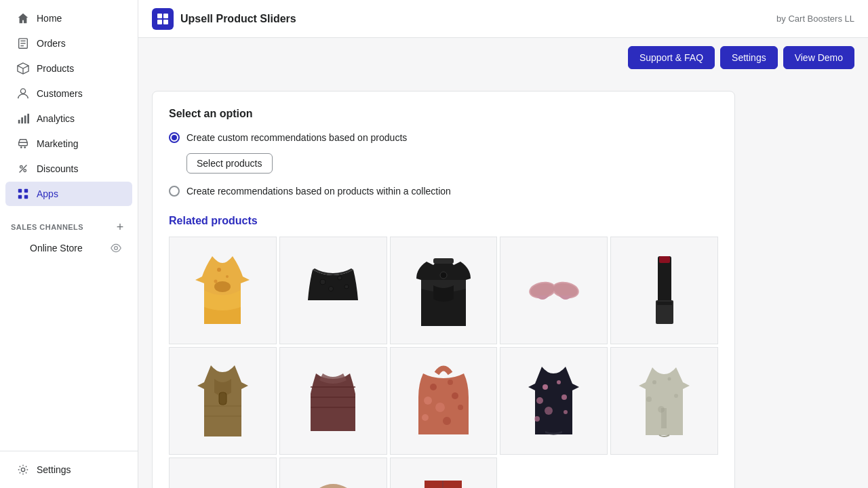 The height and width of the screenshot is (488, 868). Describe the element at coordinates (69, 43) in the screenshot. I see `sidebar-item-orders: Orders` at that location.